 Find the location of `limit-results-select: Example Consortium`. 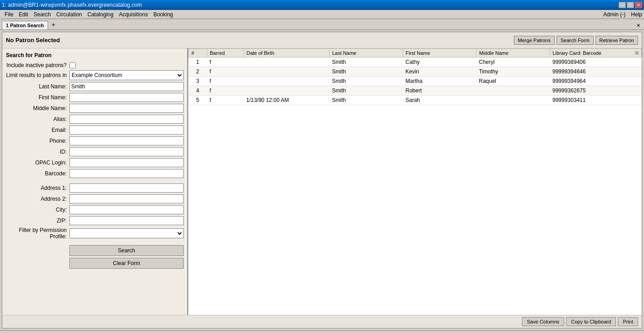

limit-results-select: Example Consortium is located at coordinates (127, 75).